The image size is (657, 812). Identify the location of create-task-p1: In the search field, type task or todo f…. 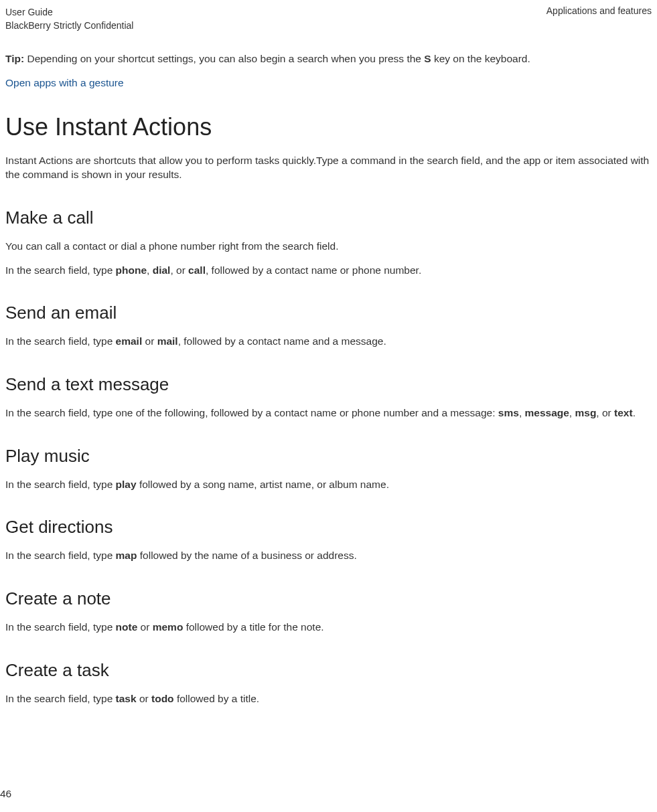
(328, 699).